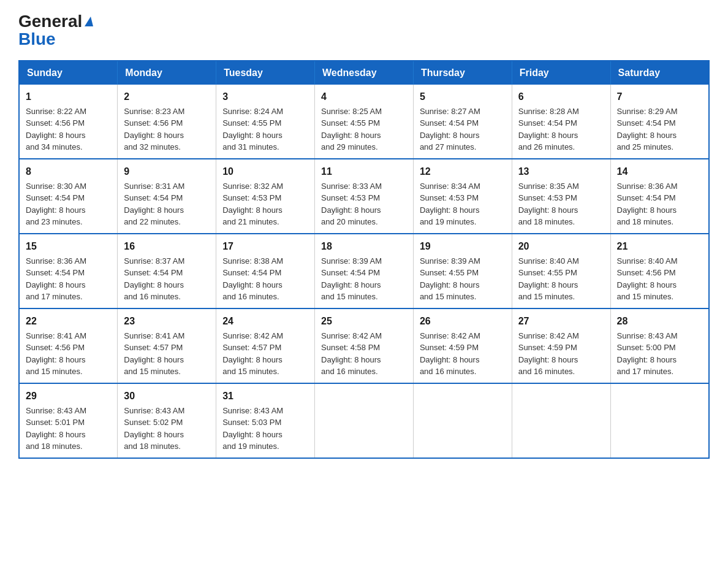 This screenshot has height=563, width=728. Describe the element at coordinates (561, 247) in the screenshot. I see `day-number: 20` at that location.